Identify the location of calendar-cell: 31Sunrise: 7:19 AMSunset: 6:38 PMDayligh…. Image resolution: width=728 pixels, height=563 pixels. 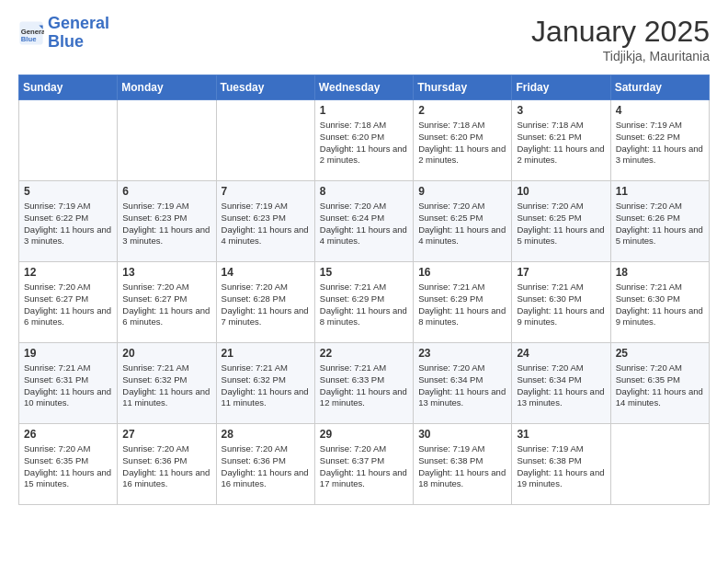
(561, 465).